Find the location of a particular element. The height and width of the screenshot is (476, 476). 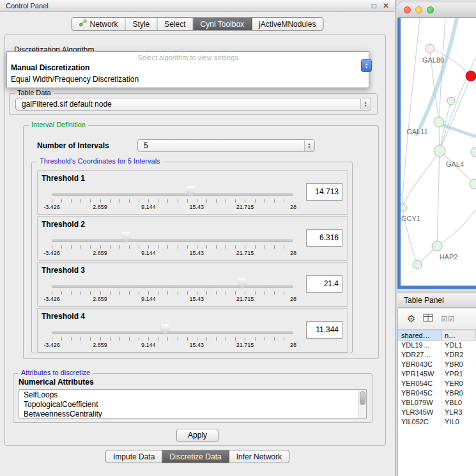

threshold-value-field: 11.344 is located at coordinates (325, 330).